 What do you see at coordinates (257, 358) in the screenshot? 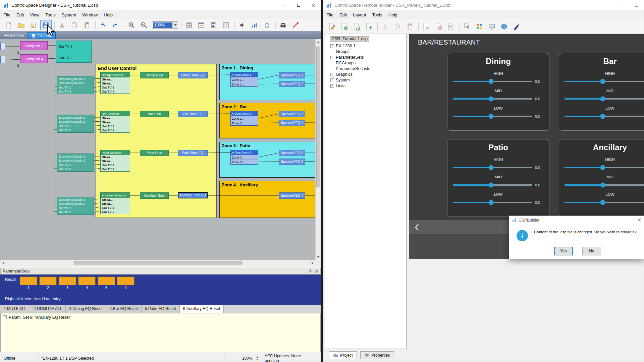
I see `zoom-spinner-icons` at bounding box center [257, 358].